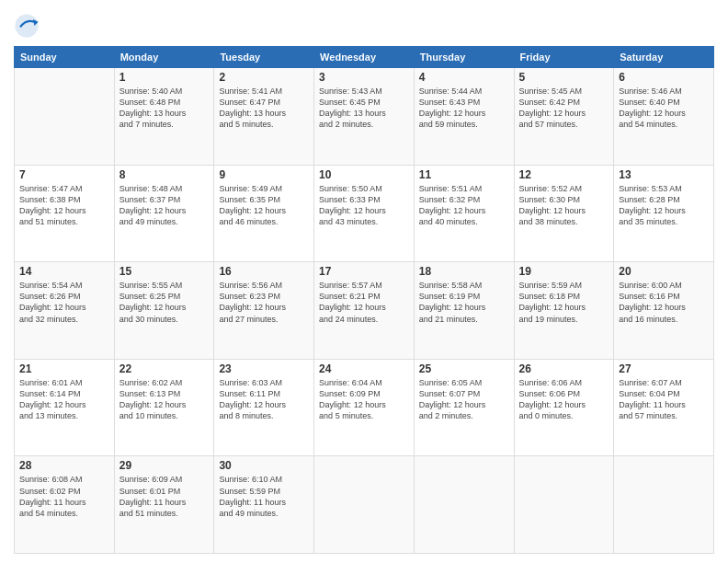  What do you see at coordinates (564, 206) in the screenshot?
I see `day-info: Sunrise: 5:52 AM Sunset: 6:30 PM Dayligh…` at bounding box center [564, 206].